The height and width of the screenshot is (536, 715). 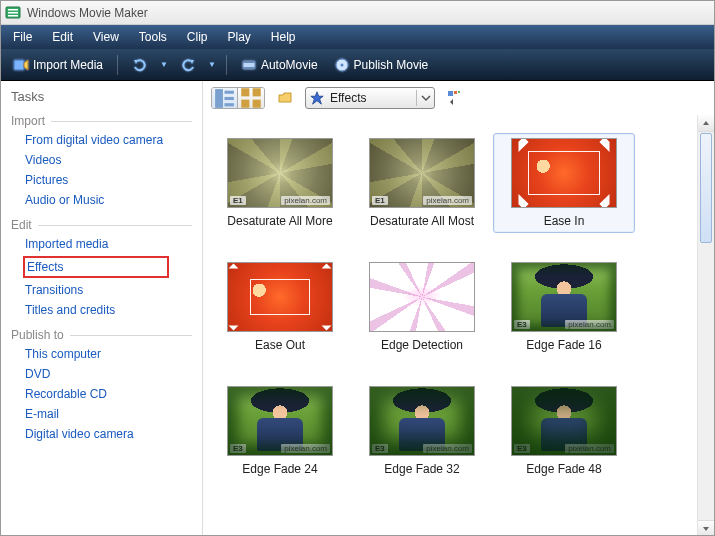 I want to click on content-toolbar: Effects, so click(x=458, y=98).